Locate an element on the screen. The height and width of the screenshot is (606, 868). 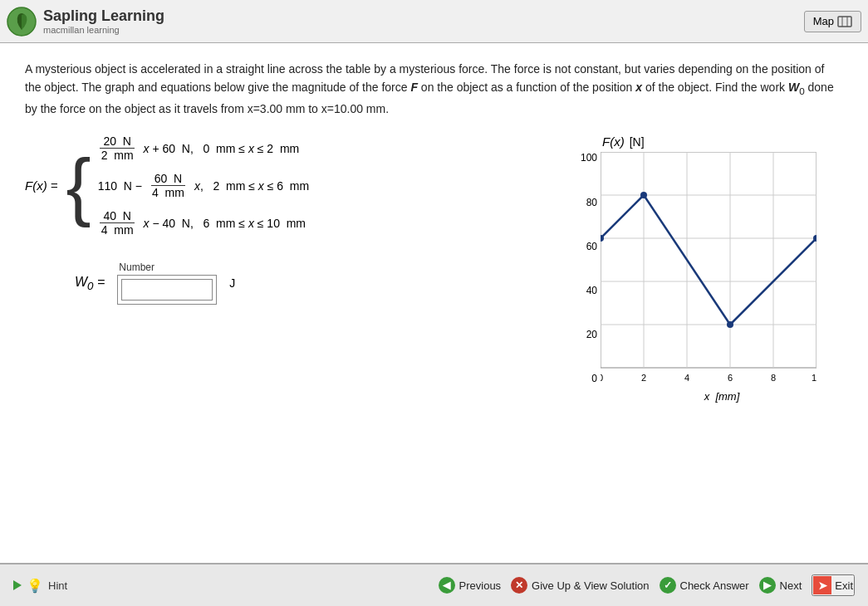
w0-label: W0 = is located at coordinates (90, 284).